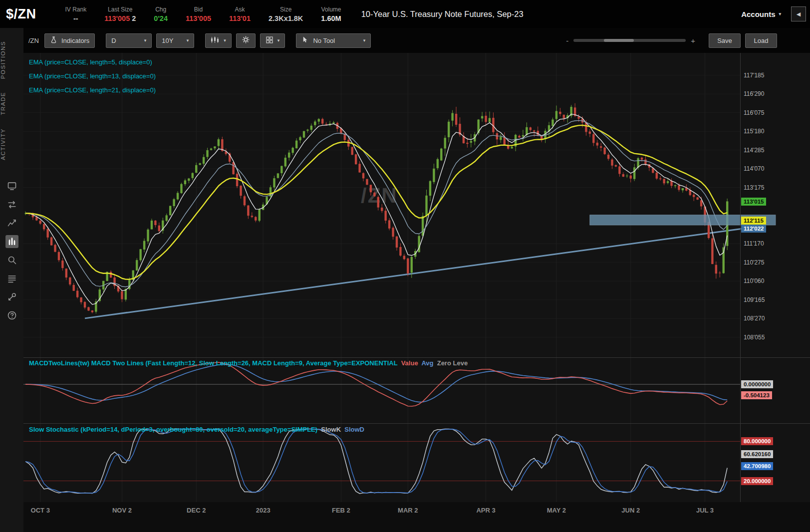 The width and height of the screenshot is (810, 532). Describe the element at coordinates (240, 14) in the screenshot. I see `header-stat: Ask113'01` at that location.